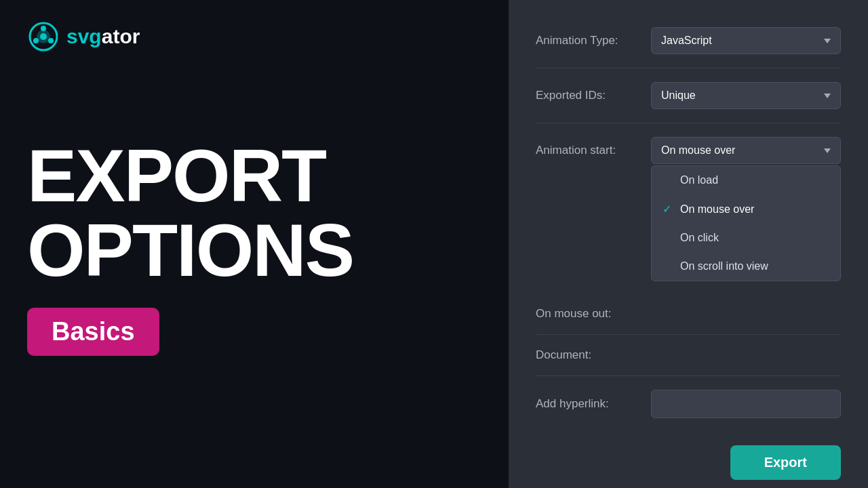 This screenshot has height=488, width=868. Describe the element at coordinates (746, 96) in the screenshot. I see `exported-ids-select: Unique` at that location.